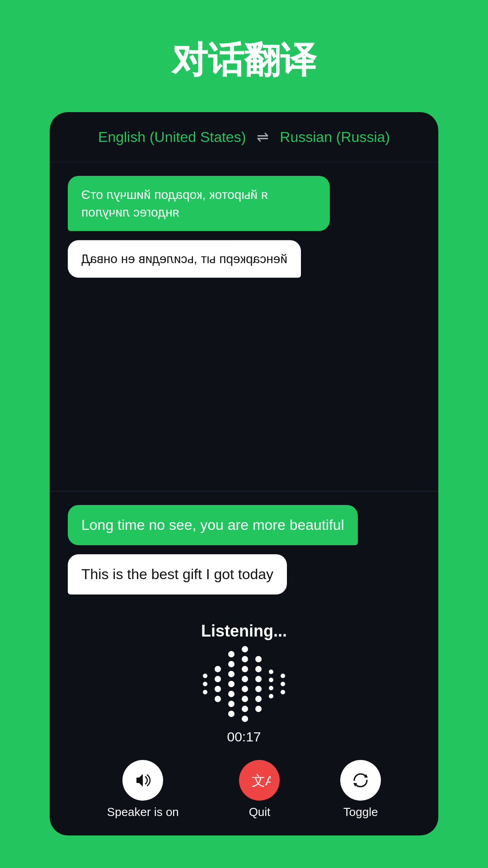 The height and width of the screenshot is (868, 488). What do you see at coordinates (260, 812) in the screenshot?
I see `quit-label: Quit` at bounding box center [260, 812].